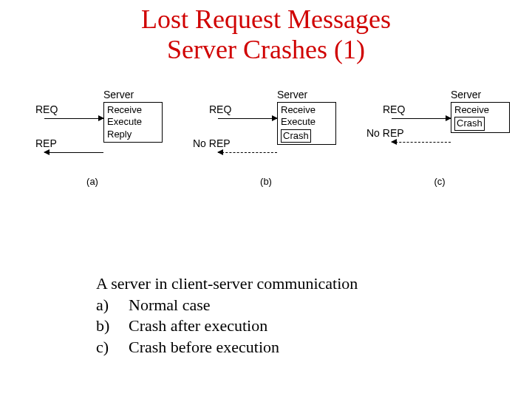 This screenshot has height=399, width=532. What do you see at coordinates (440, 182) in the screenshot?
I see `sublabel-c: (c)` at bounding box center [440, 182].